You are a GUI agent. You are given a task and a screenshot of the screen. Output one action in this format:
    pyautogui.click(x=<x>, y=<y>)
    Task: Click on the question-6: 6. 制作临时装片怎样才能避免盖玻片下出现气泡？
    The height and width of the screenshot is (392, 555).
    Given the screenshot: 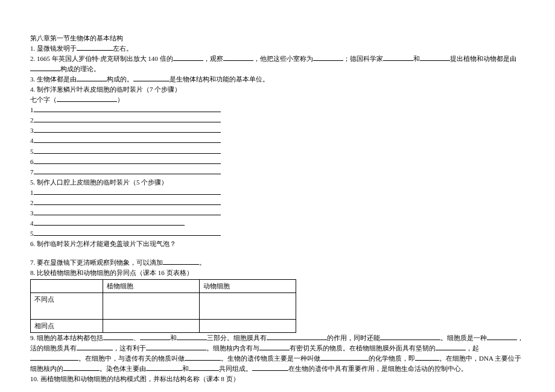 What is the action you would take?
    pyautogui.click(x=278, y=244)
    